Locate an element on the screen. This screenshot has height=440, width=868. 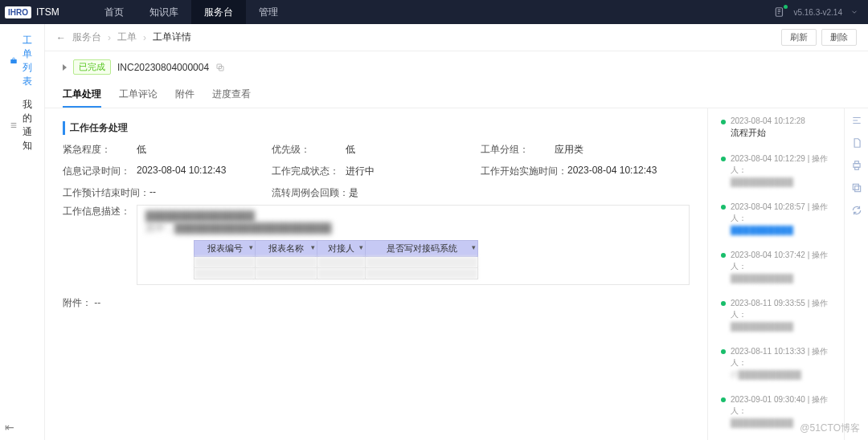
th-report-no: 报表编号▾ is located at coordinates (225, 249).